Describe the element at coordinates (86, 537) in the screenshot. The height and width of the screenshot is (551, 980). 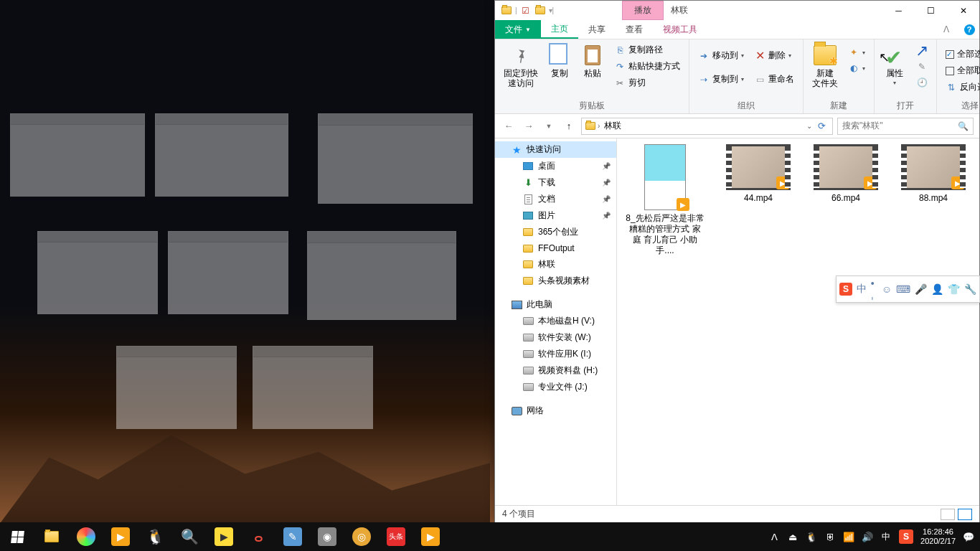
I see `task-app` at that location.